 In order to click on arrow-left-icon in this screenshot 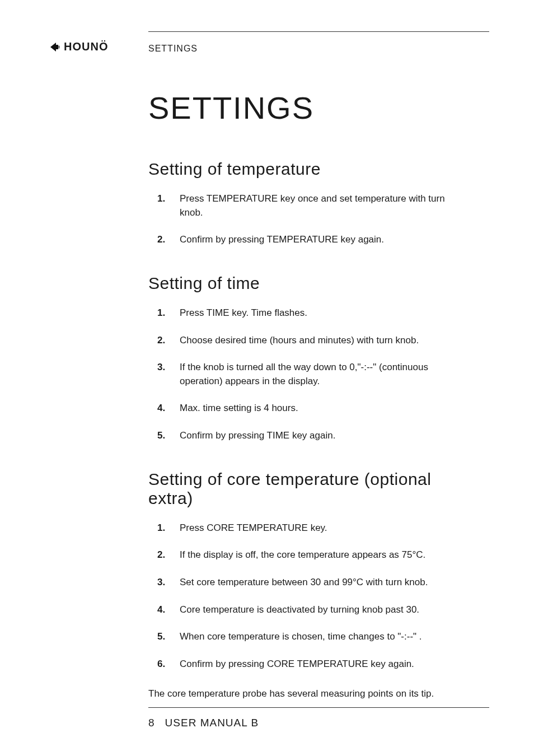, I will do `click(55, 47)`.